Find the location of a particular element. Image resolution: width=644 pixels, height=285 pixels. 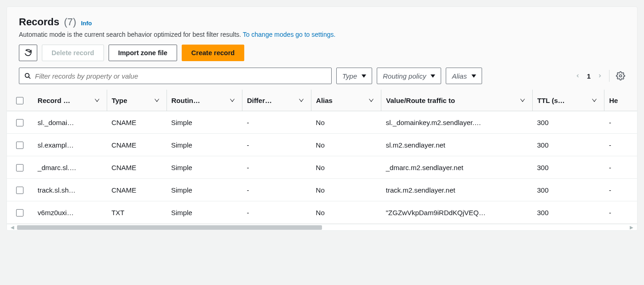

settings-button is located at coordinates (621, 76).